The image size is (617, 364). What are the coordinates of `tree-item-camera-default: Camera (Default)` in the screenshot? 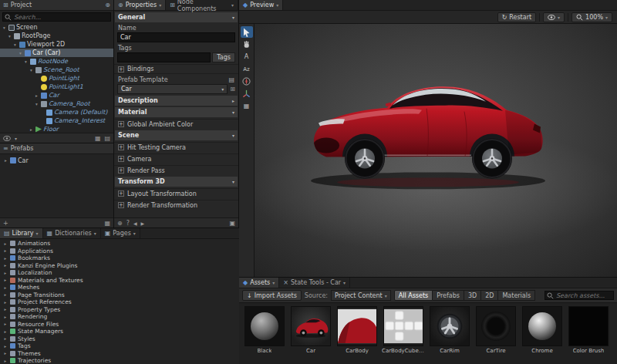 It's located at (57, 113).